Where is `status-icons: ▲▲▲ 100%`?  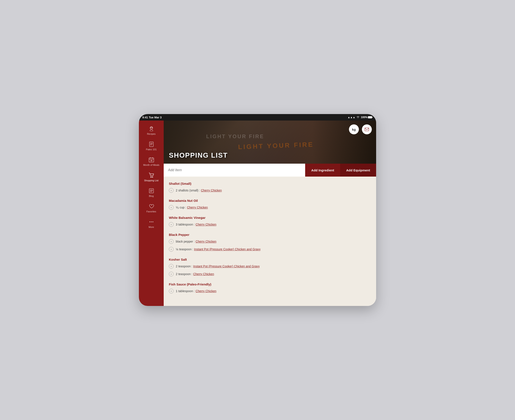 status-icons: ▲▲▲ 100% is located at coordinates (360, 118).